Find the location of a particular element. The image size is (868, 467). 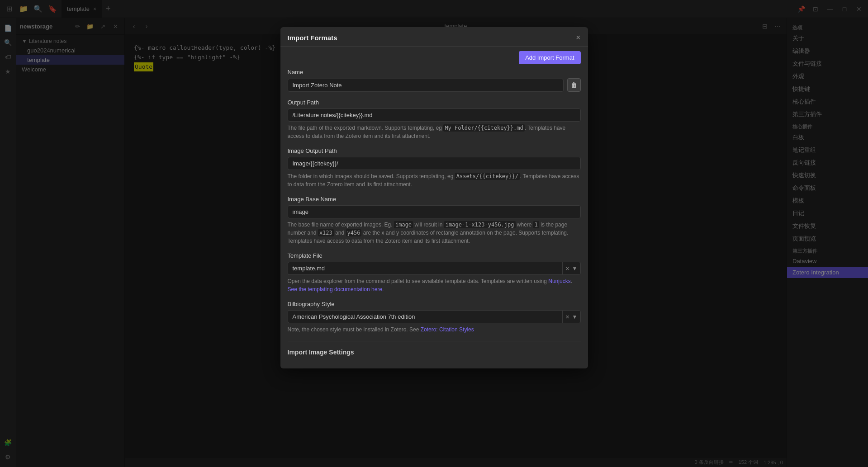

modal-header: Import Formats × is located at coordinates (434, 37).